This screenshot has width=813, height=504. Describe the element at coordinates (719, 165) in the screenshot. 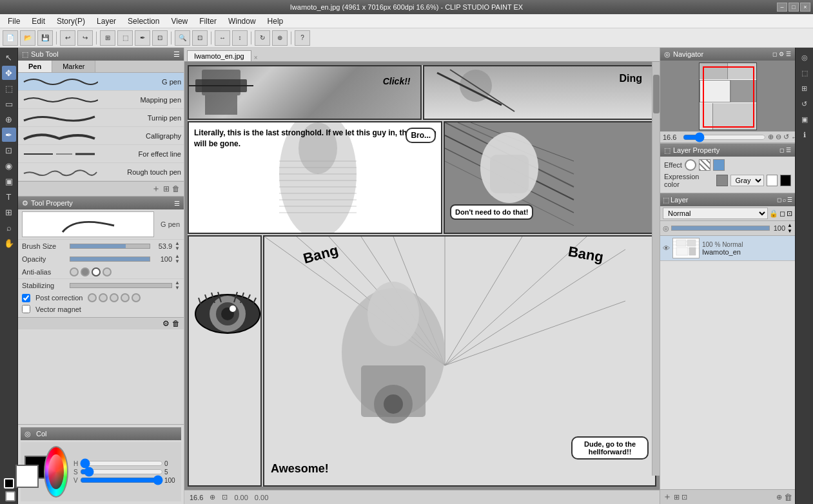

I see `lp-effect-blue` at that location.